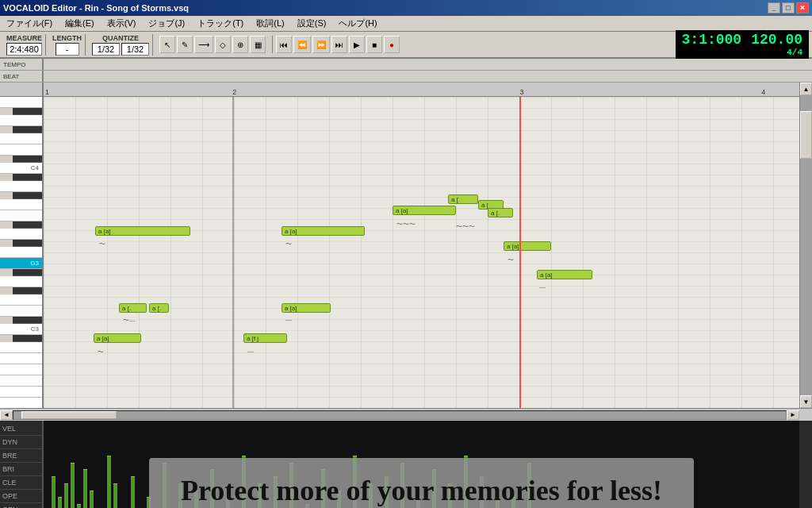 This screenshot has height=508, width=812. What do you see at coordinates (21, 429) in the screenshot?
I see `param-vel: VEL` at bounding box center [21, 429].